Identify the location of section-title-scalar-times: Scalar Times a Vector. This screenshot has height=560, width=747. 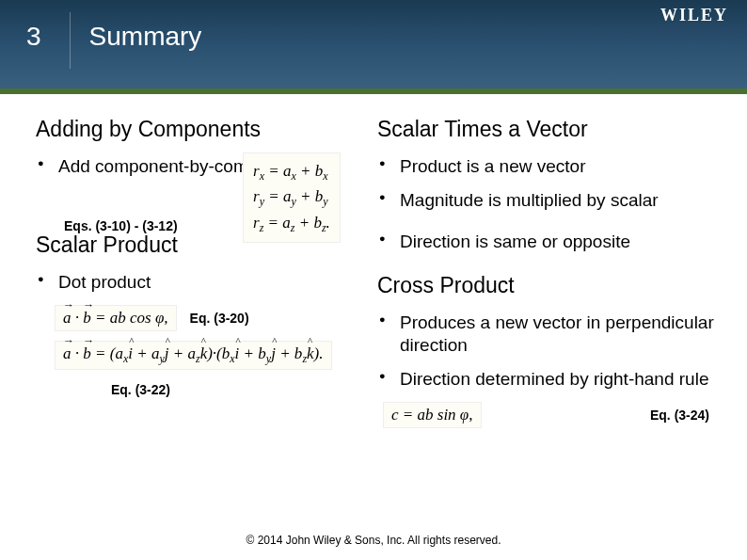
(548, 130).